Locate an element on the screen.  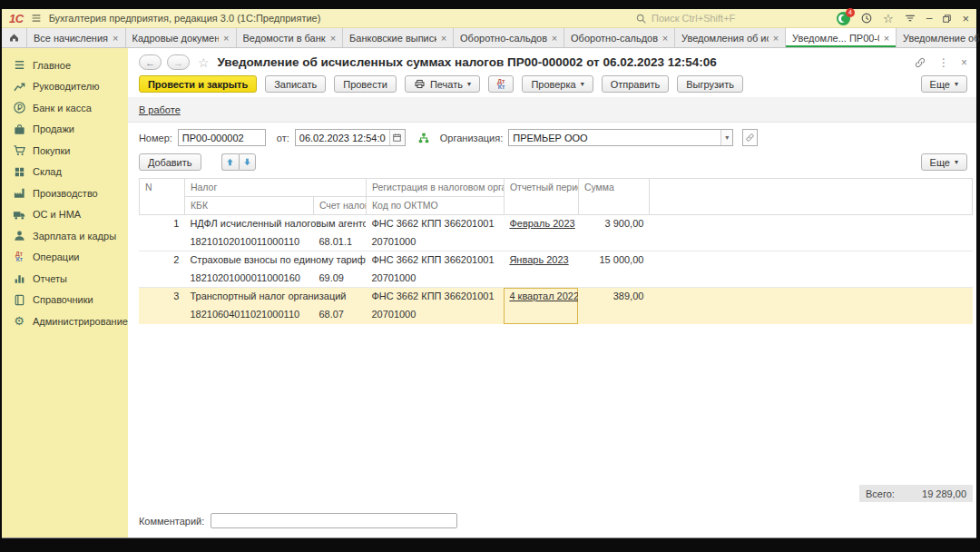
status-link: В работе is located at coordinates (160, 110).